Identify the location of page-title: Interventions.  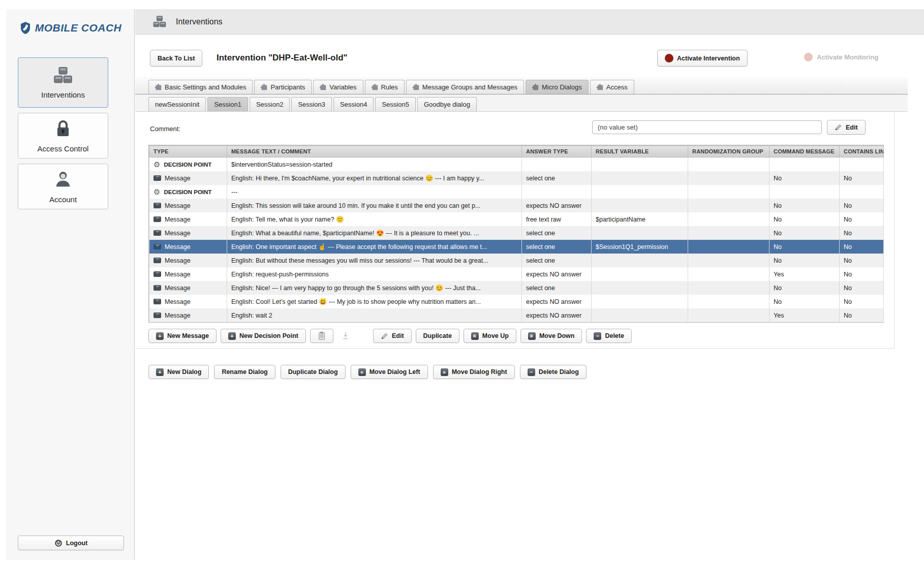
(199, 22).